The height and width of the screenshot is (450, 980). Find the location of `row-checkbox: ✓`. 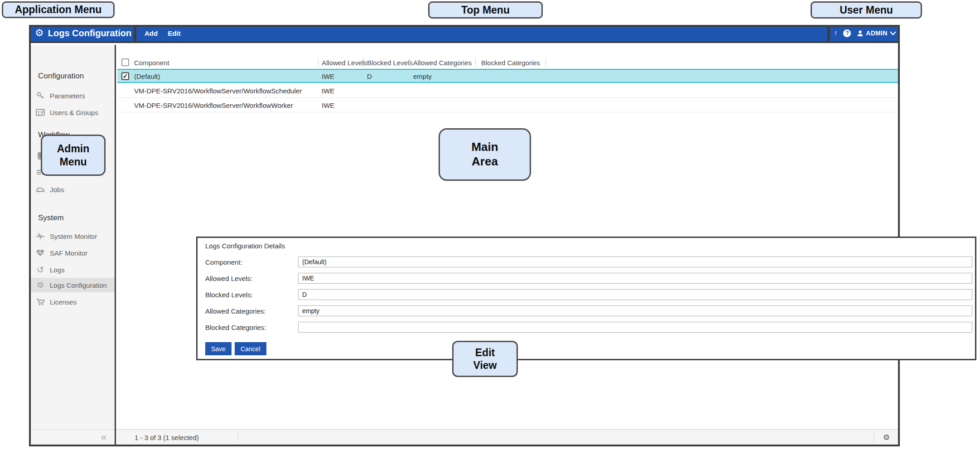

row-checkbox: ✓ is located at coordinates (125, 76).